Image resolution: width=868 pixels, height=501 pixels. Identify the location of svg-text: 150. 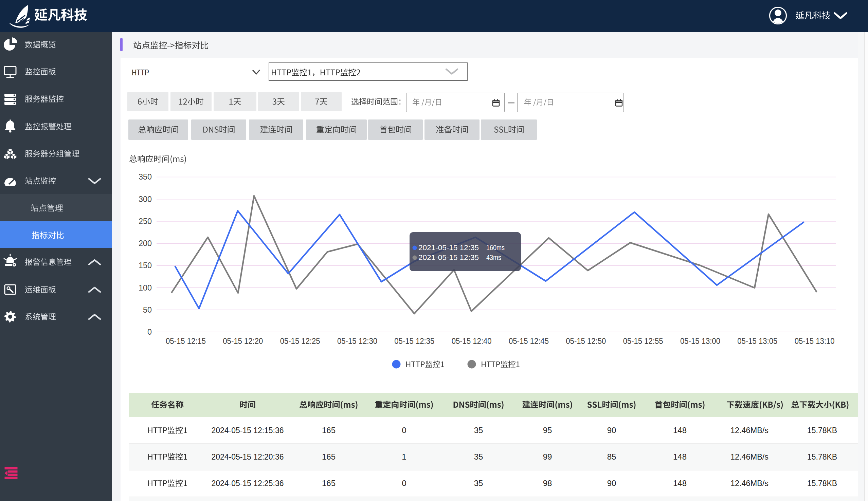
(145, 266).